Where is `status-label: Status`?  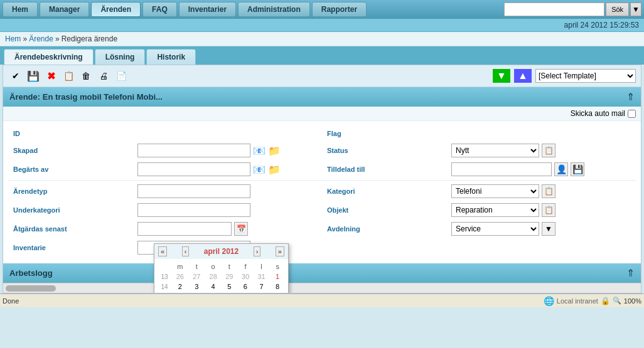
status-label: Status is located at coordinates (385, 150).